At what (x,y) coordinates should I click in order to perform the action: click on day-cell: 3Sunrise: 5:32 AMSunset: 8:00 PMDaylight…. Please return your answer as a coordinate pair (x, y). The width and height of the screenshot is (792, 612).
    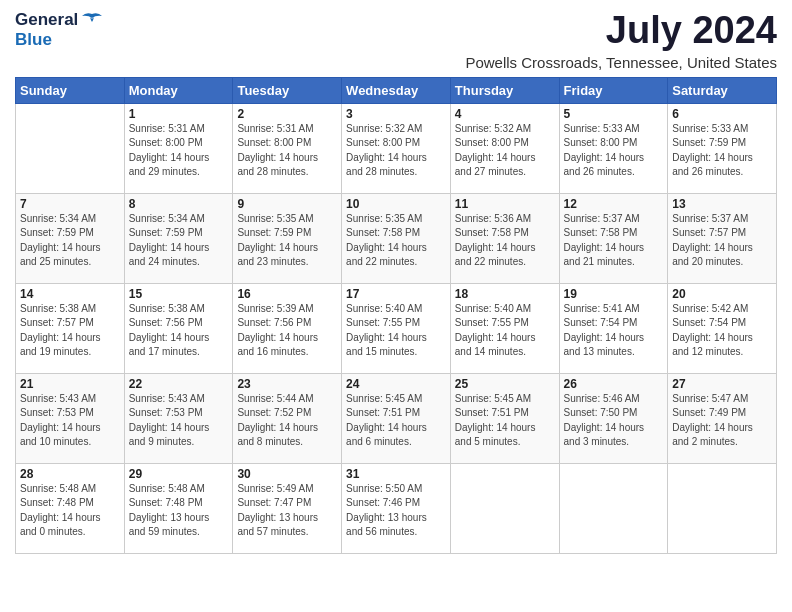
    Looking at the image, I should click on (396, 148).